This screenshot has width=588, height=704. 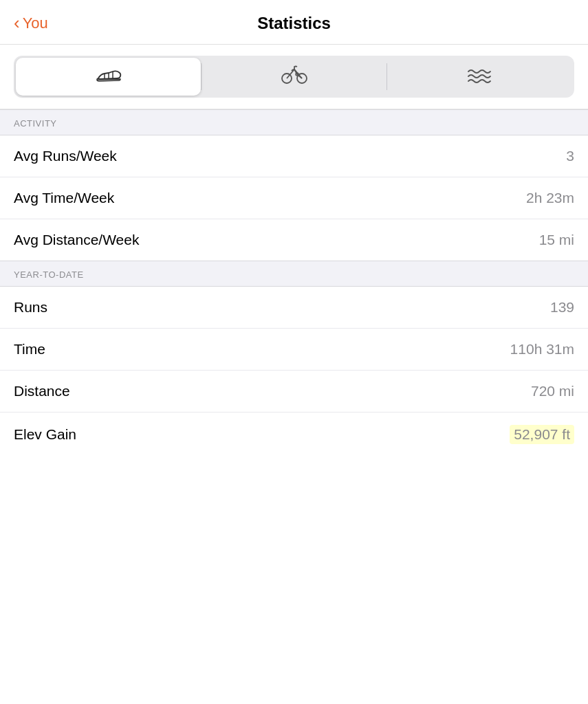 I want to click on activity-section-header: ACTIVITY, so click(x=294, y=122).